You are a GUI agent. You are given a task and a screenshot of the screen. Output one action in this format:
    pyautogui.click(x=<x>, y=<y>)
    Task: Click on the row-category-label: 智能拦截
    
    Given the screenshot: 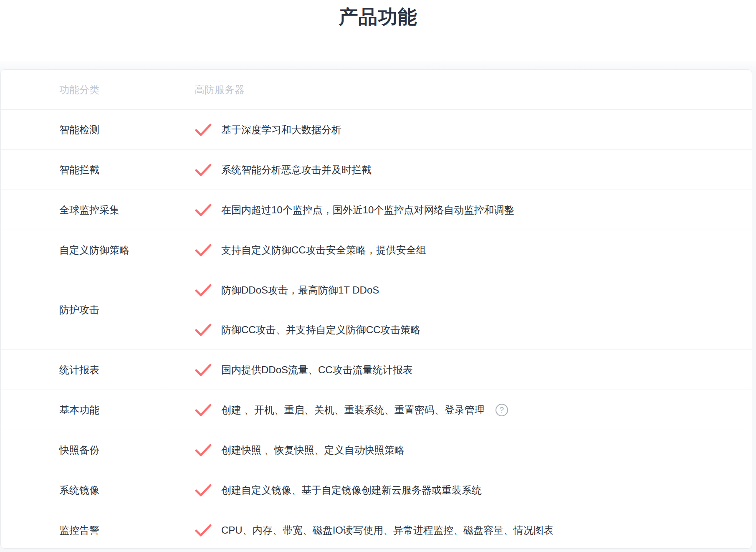 What is the action you would take?
    pyautogui.click(x=83, y=170)
    